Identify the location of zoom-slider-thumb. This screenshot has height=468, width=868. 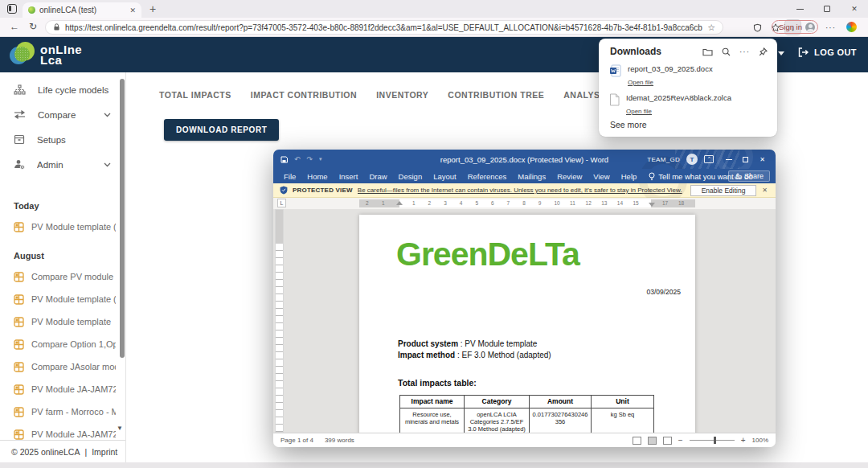
(715, 441).